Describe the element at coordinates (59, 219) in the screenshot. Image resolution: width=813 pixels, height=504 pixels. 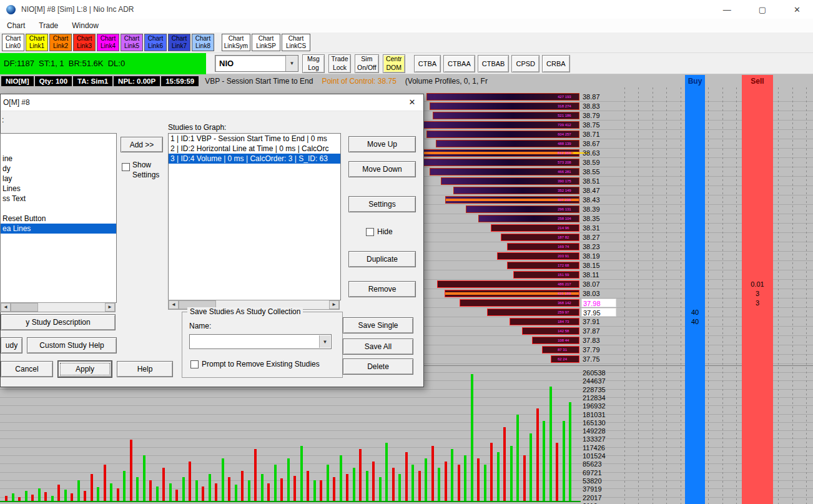
I see `available-study-item: Reset Button` at that location.